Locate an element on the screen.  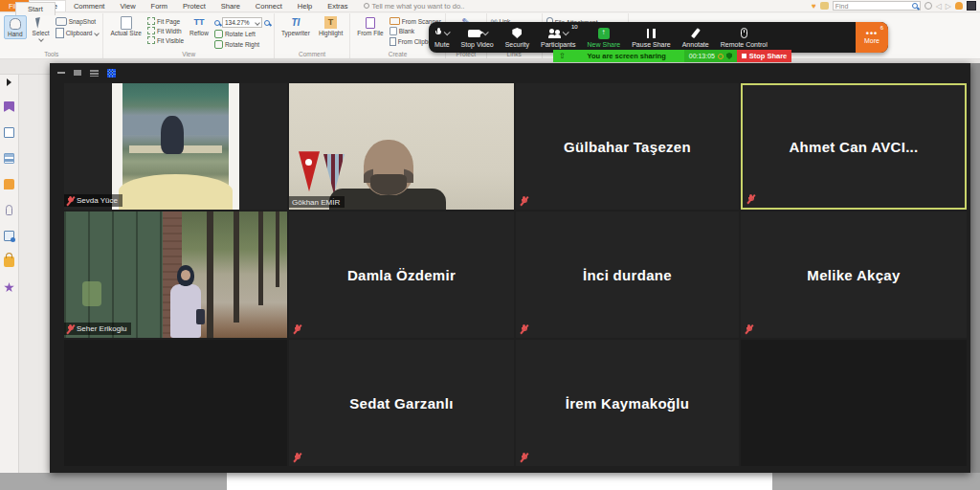
attachments-panel-icon is located at coordinates (10, 211).